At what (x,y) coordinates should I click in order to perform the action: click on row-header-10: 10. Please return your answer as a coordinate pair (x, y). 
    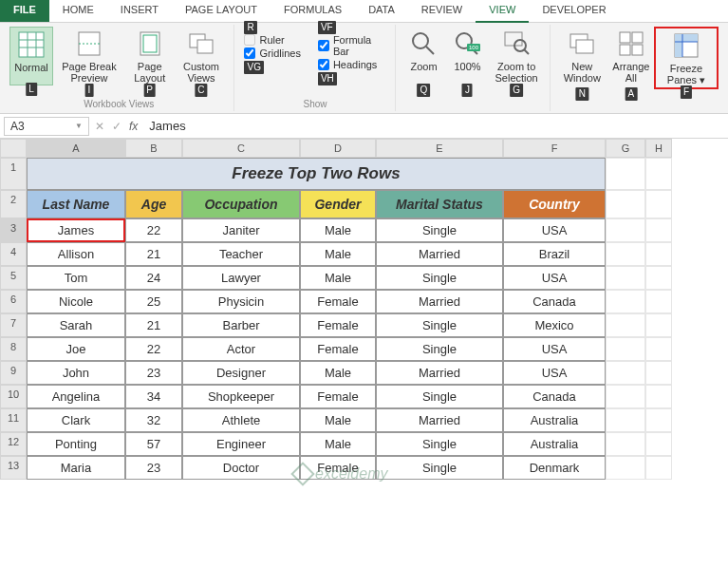
    Looking at the image, I should click on (13, 397).